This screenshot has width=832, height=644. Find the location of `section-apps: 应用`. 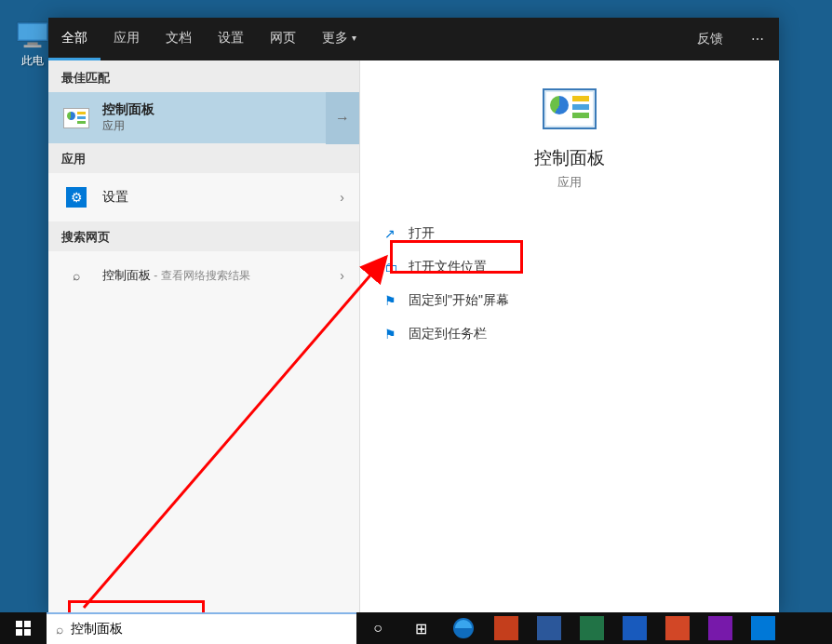

section-apps: 应用 is located at coordinates (204, 158).